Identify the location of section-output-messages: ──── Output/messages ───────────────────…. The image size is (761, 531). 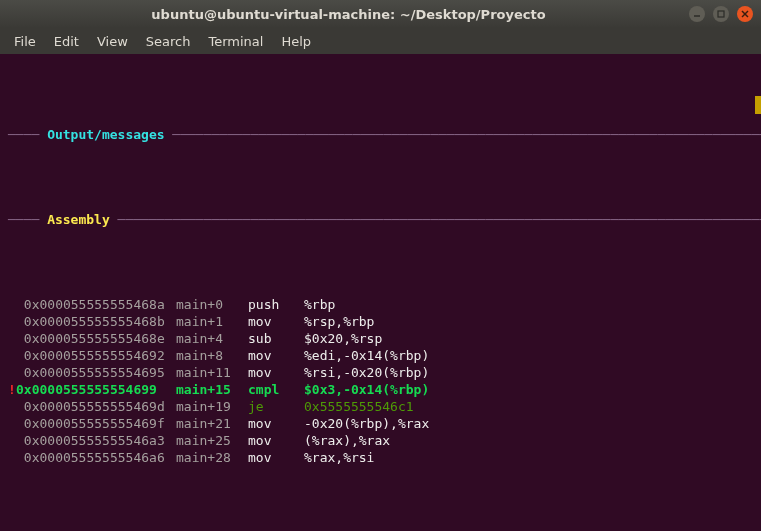
(380, 134).